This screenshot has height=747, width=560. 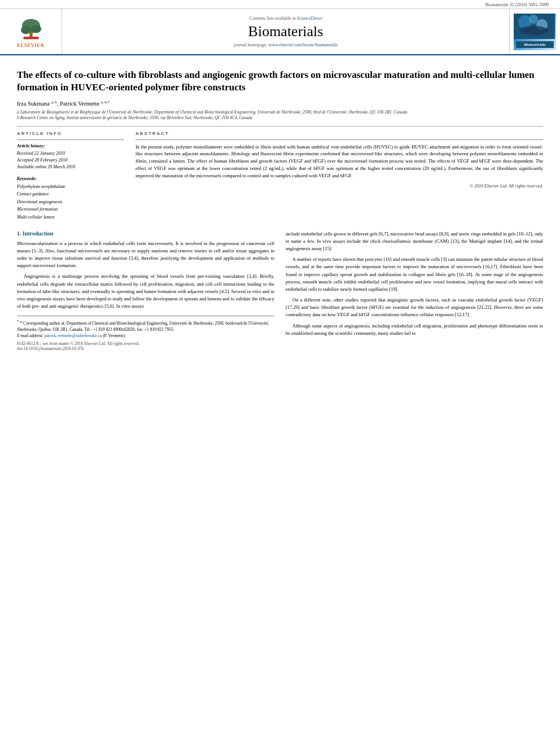 I want to click on keyword-4: Microvessel formation, so click(x=71, y=209).